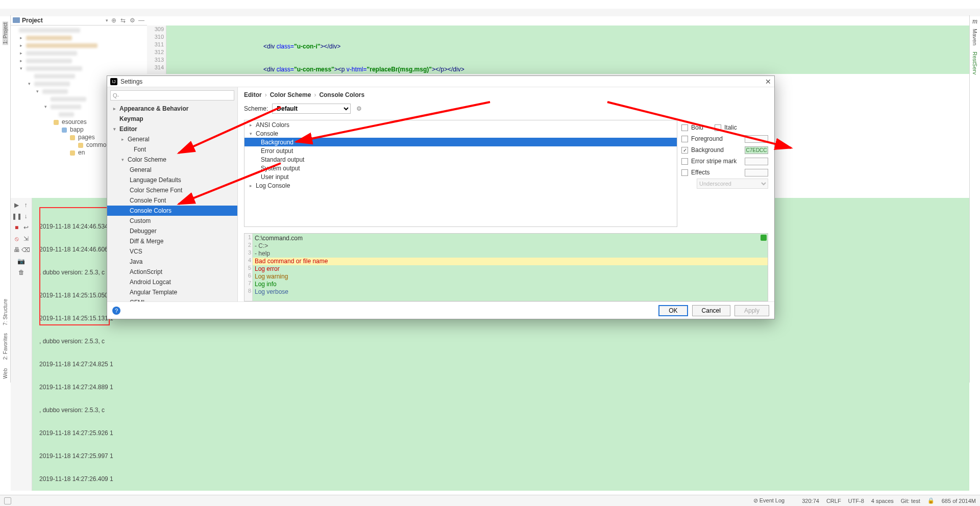 The image size is (980, 506). I want to click on effect-type-select: Underscored, so click(732, 184).